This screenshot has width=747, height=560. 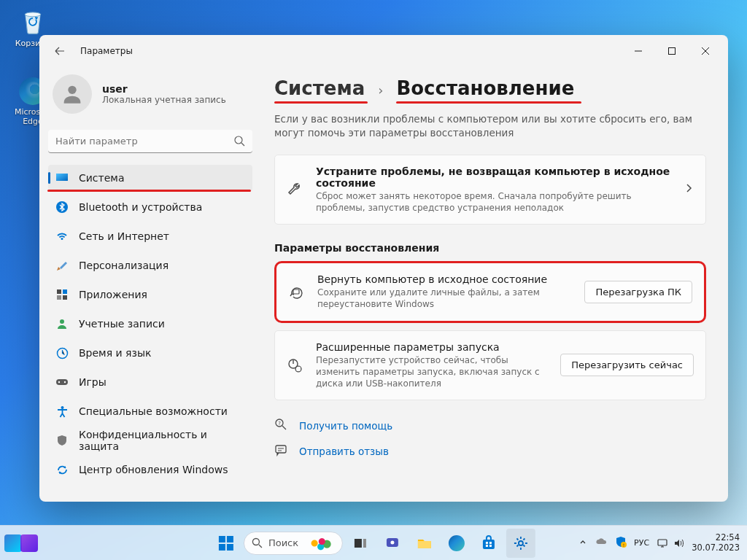 What do you see at coordinates (490, 88) in the screenshot?
I see `breadcrumb: Система › Восстановление` at bounding box center [490, 88].